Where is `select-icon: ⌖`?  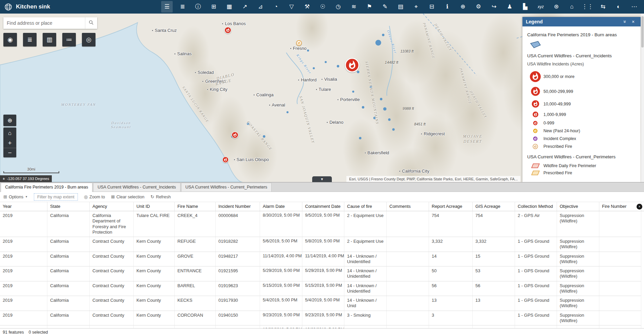 select-icon: ⌖ is located at coordinates (416, 7).